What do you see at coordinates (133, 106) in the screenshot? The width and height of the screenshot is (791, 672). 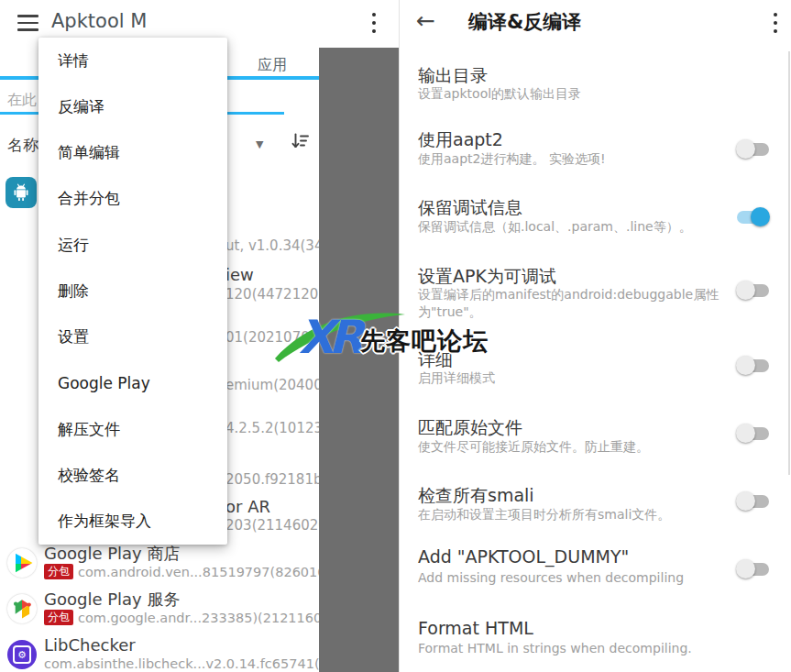 I see `menu-item-decompile: 反编译` at bounding box center [133, 106].